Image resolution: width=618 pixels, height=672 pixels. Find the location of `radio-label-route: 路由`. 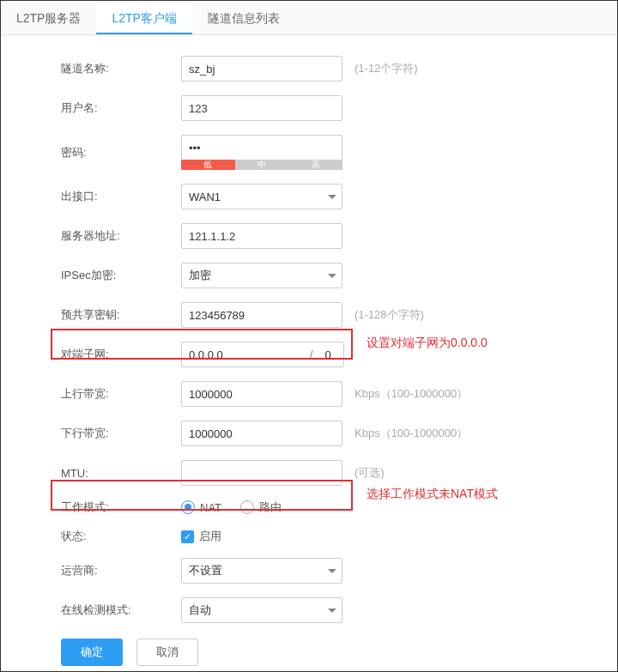

radio-label-route: 路由 is located at coordinates (270, 507).